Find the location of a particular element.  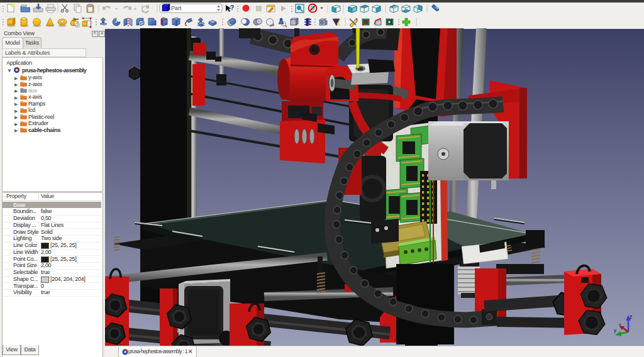

svg-text: y is located at coordinates (615, 331).